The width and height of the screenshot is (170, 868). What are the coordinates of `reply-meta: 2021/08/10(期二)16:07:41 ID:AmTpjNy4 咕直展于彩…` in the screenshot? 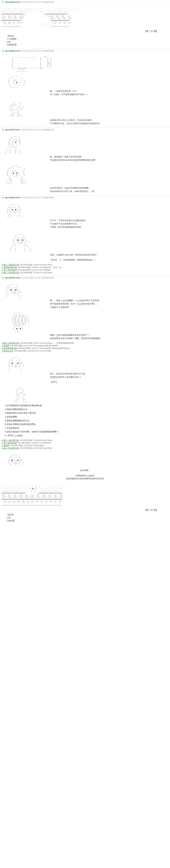 It's located at (34, 346).